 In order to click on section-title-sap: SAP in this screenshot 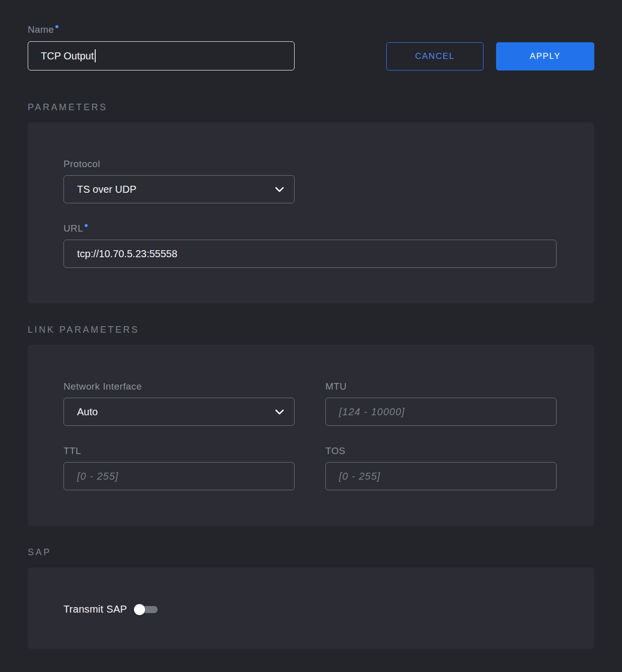, I will do `click(311, 553)`.